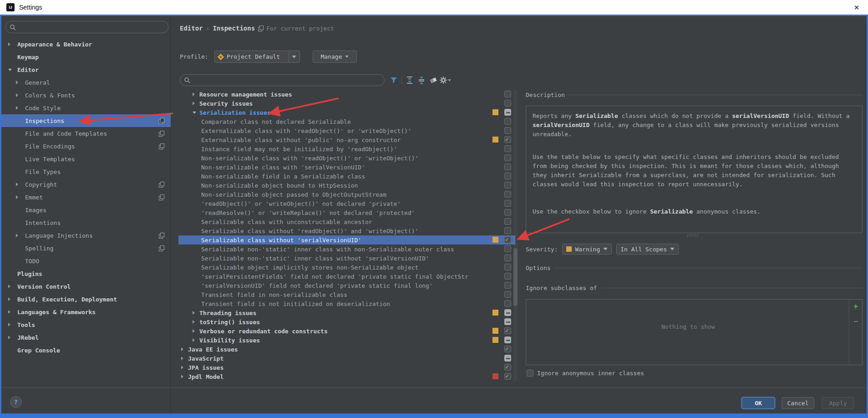 The height and width of the screenshot is (418, 868). I want to click on sidebar-item-version-control: Version Control, so click(86, 286).